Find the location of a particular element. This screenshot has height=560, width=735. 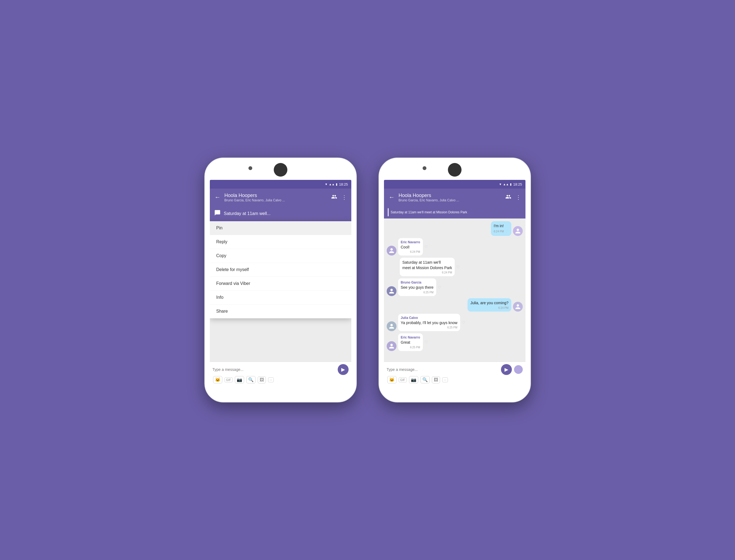

gif-icon-1: GIF is located at coordinates (229, 380).